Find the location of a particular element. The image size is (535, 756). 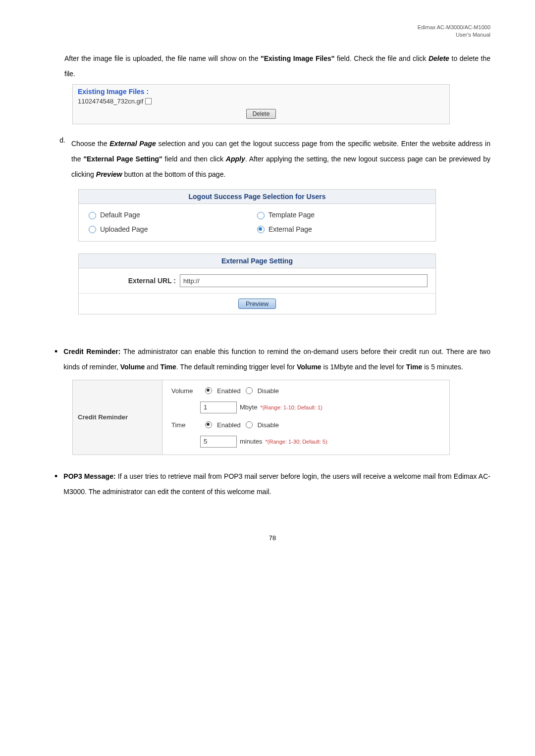

external-url-label: External URL : is located at coordinates (131, 281).